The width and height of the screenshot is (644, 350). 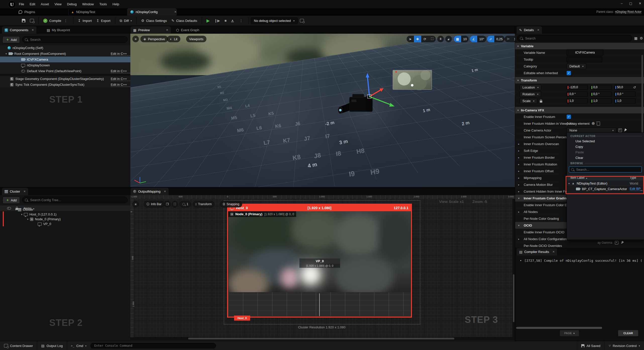 What do you see at coordinates (188, 30) in the screenshot?
I see `tab-event-graph: ⬡ Event Graph` at bounding box center [188, 30].